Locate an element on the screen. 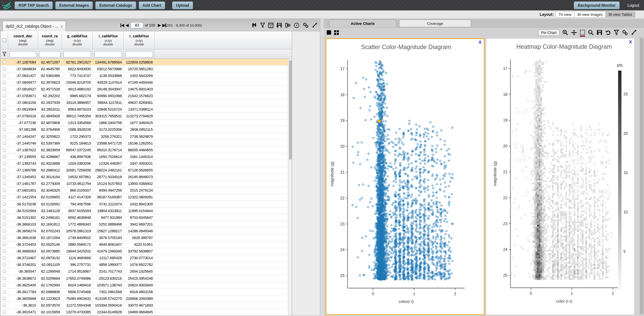  charts-scrollbar-thumb is located at coordinates (642, 176).